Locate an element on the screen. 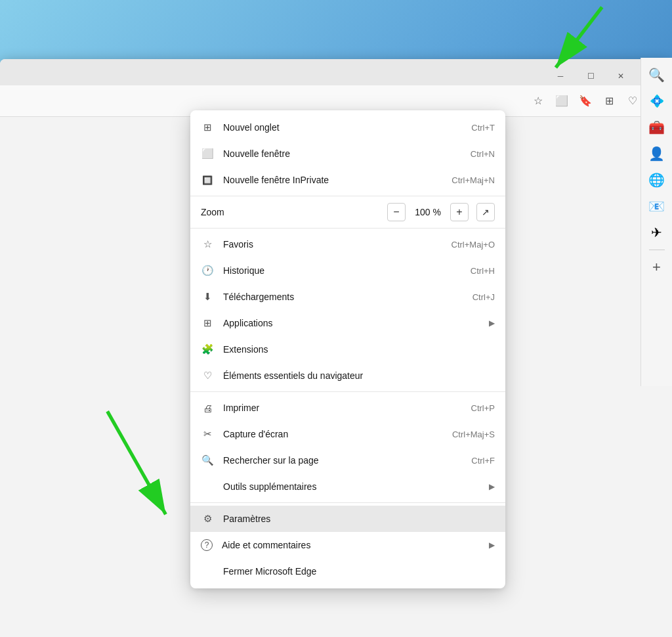 The image size is (672, 637). downloads-icon: ⬇ is located at coordinates (207, 297).